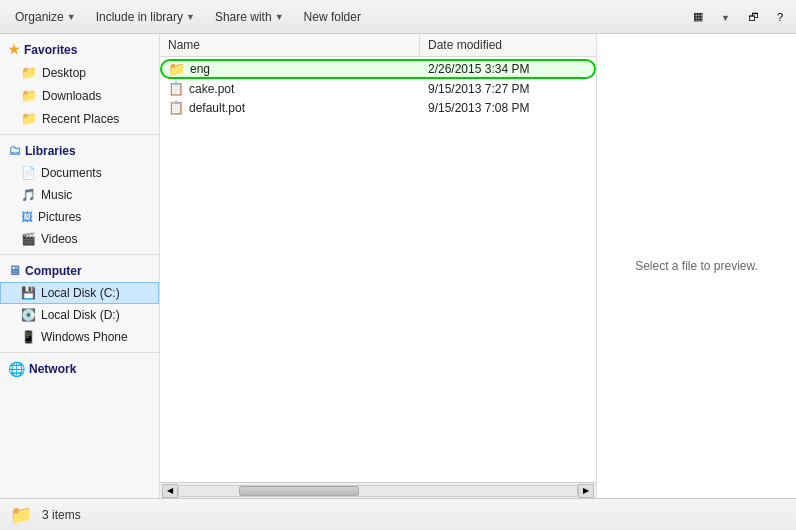 The width and height of the screenshot is (796, 530). Describe the element at coordinates (738, 16) in the screenshot. I see `toolbar-right: ▦ ▼ 🗗 ?` at that location.